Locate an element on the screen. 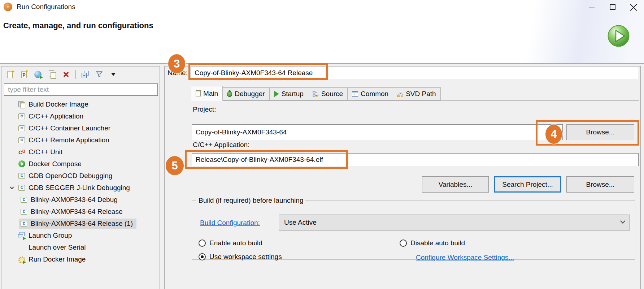  use-workspace-settings-radio: Use workspace settings is located at coordinates (240, 257).